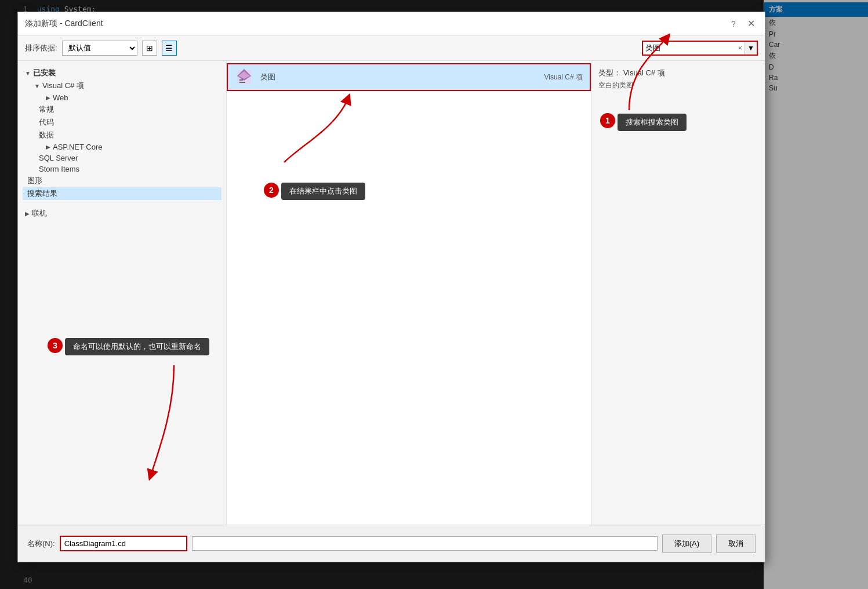  I want to click on tree-normal: 常规, so click(122, 110).